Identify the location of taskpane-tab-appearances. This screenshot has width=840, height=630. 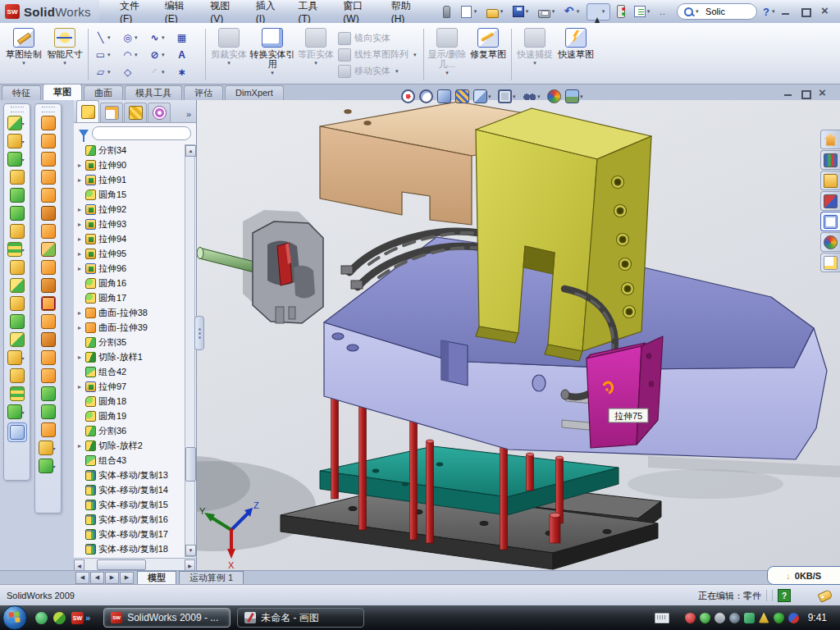
(830, 242).